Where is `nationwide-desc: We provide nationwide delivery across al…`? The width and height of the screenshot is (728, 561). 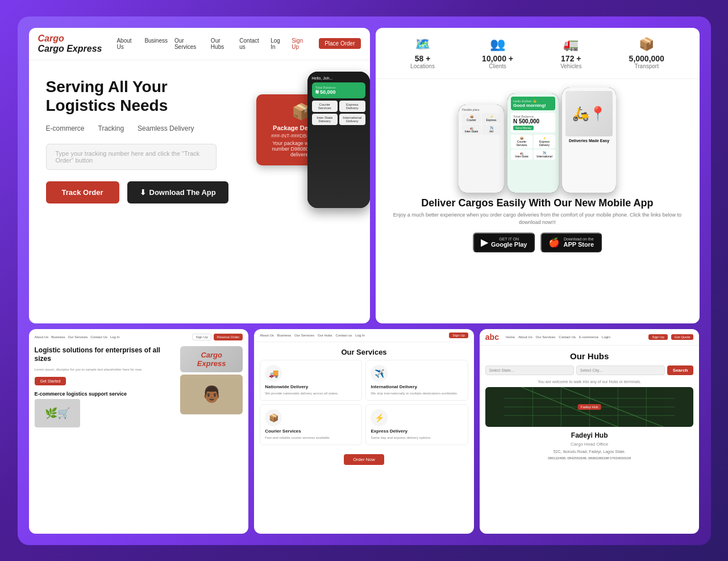
nationwide-desc: We provide nationwide delivery across al… is located at coordinates (311, 393).